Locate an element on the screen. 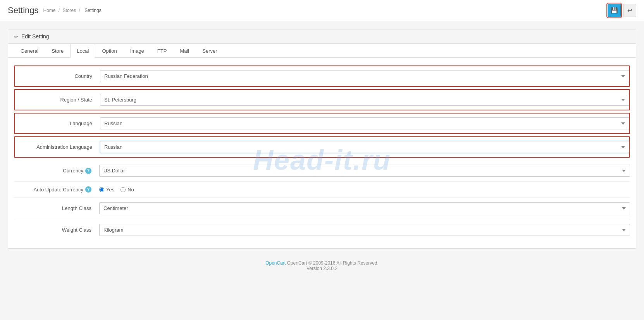 Image resolution: width=644 pixels, height=320 pixels. region-control: St. Petersburg is located at coordinates (365, 100).